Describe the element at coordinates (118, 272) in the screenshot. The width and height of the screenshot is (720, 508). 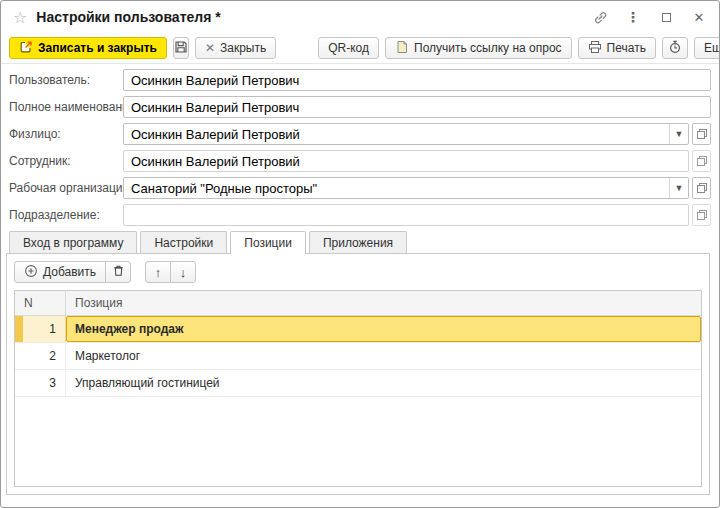
I see `trash-icon` at that location.